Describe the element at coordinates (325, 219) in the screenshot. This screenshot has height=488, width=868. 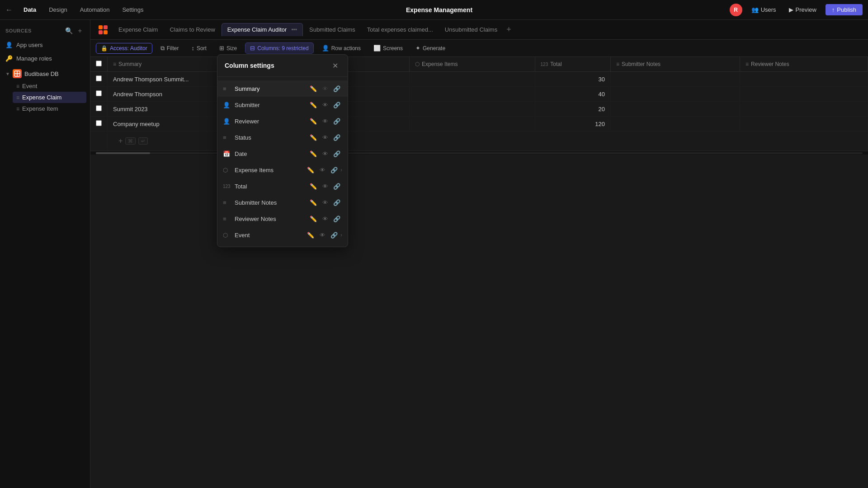
I see `col-hide-reviewer-notes: 👁` at that location.